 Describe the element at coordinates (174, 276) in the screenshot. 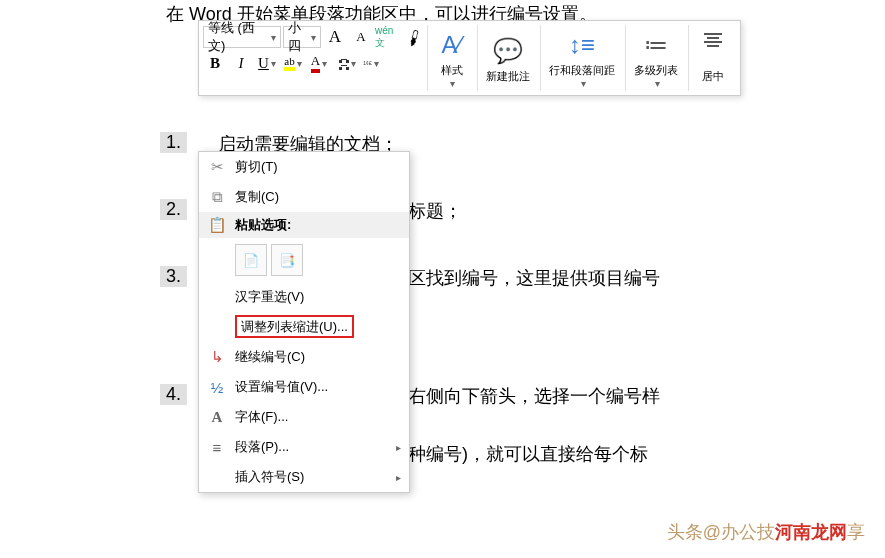

I see `list-number-3: 3.` at that location.